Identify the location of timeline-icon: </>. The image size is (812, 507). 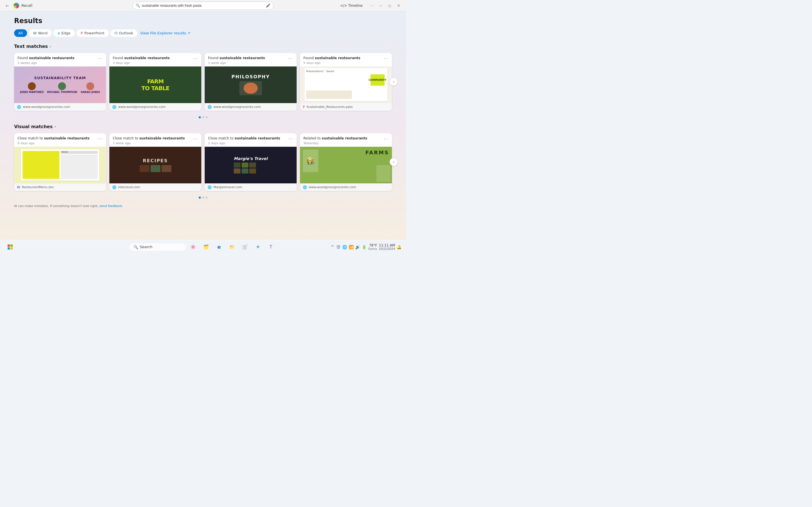
(344, 6).